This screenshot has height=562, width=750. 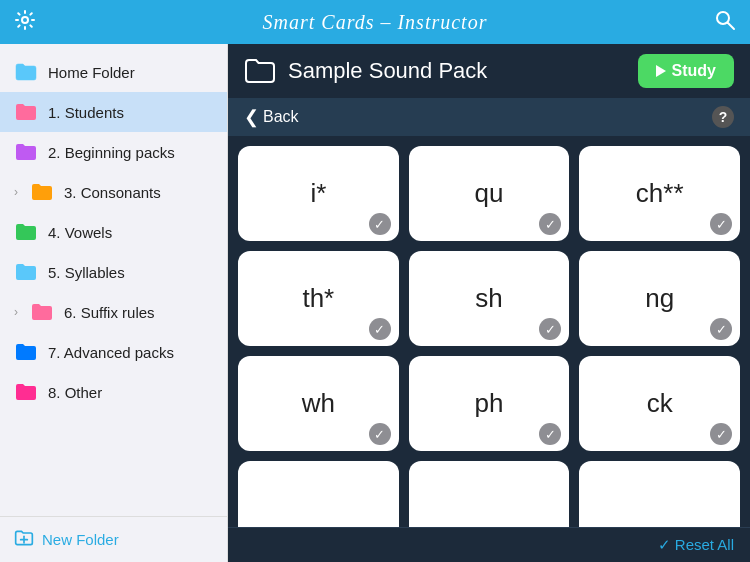 I want to click on card-1: i* ✓, so click(x=318, y=194).